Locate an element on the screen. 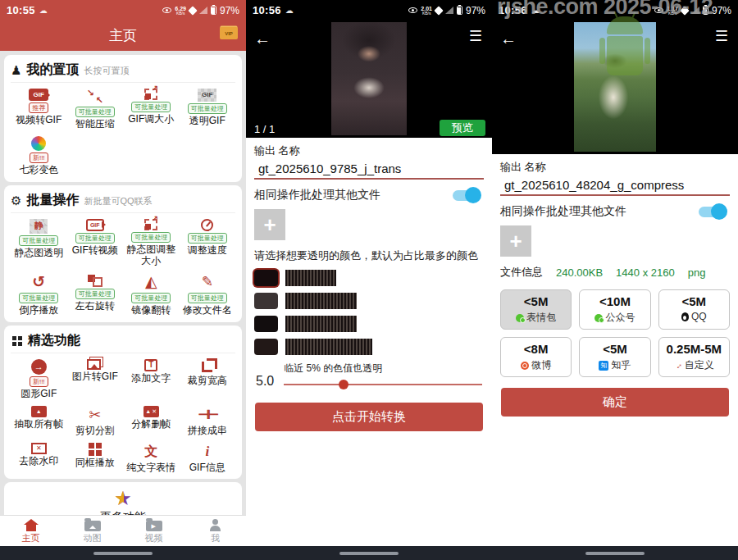  battery-percent: 97% is located at coordinates (476, 11).